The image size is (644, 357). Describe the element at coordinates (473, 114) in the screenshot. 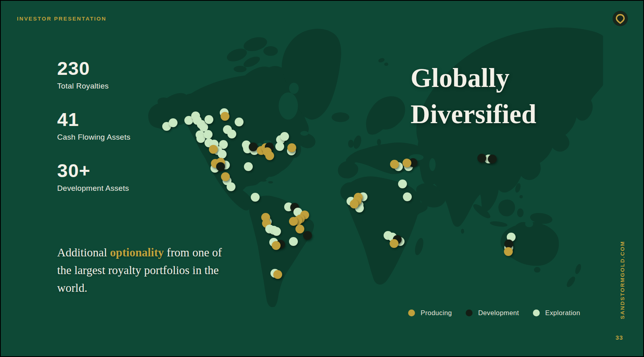

I see `page-title-line2: Diversified` at that location.